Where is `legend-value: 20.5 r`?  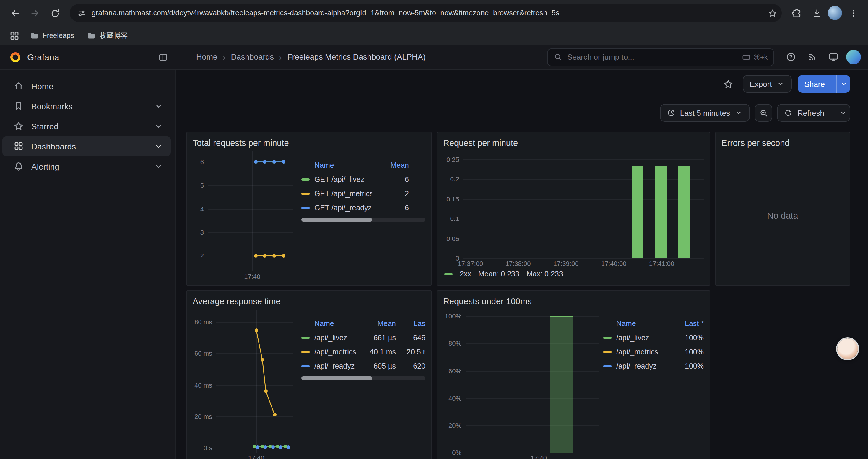
legend-value: 20.5 r is located at coordinates (414, 352).